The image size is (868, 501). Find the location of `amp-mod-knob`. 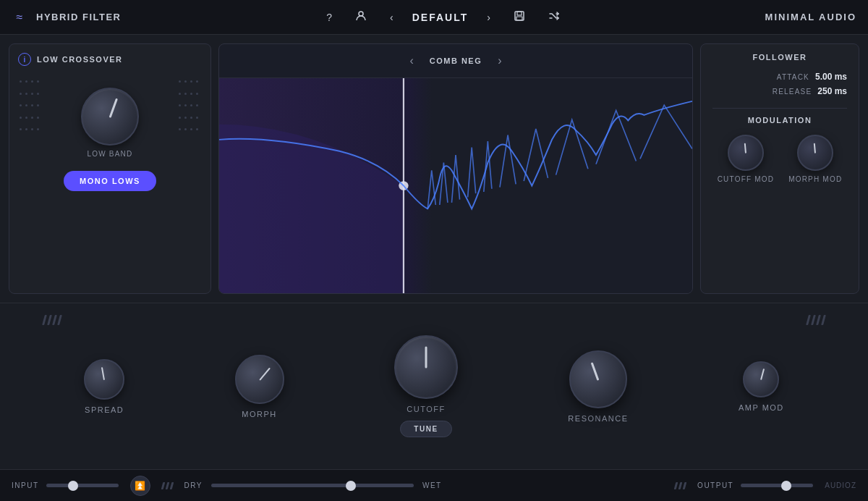

amp-mod-knob is located at coordinates (761, 379).